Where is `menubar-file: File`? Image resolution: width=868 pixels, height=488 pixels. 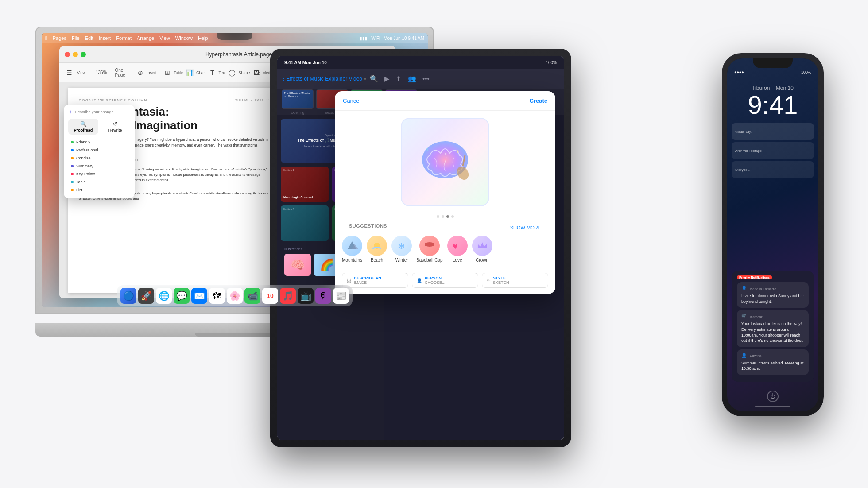
menubar-file: File is located at coordinates (76, 38).